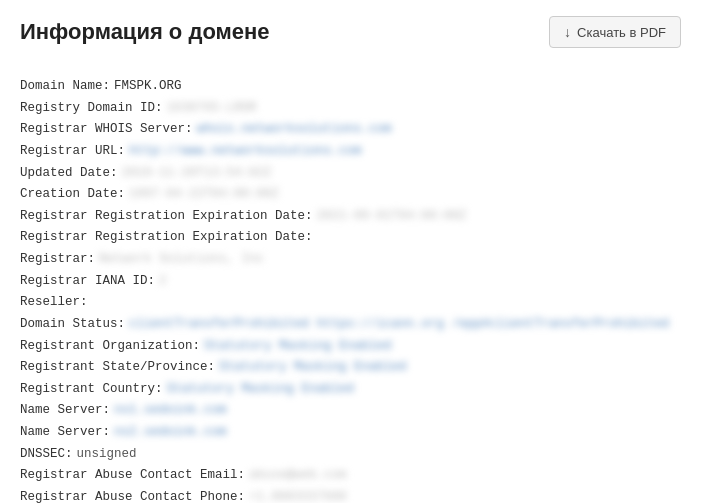 The height and width of the screenshot is (503, 701). Describe the element at coordinates (65, 86) in the screenshot. I see `field-label: Domain Name:` at that location.